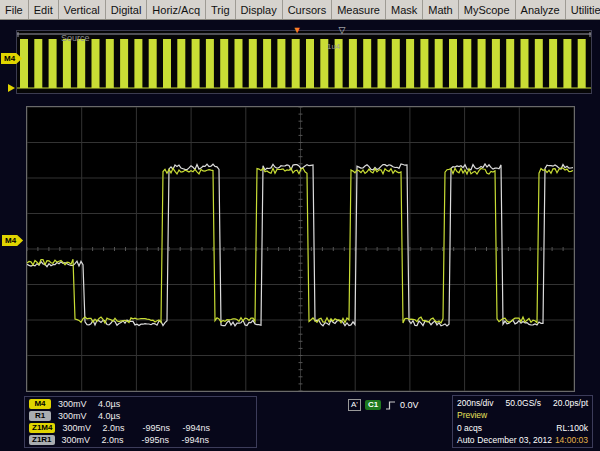 The width and height of the screenshot is (600, 451). Describe the element at coordinates (334, 46) in the screenshot. I see `zoom-marker-label: 1u4` at that location.